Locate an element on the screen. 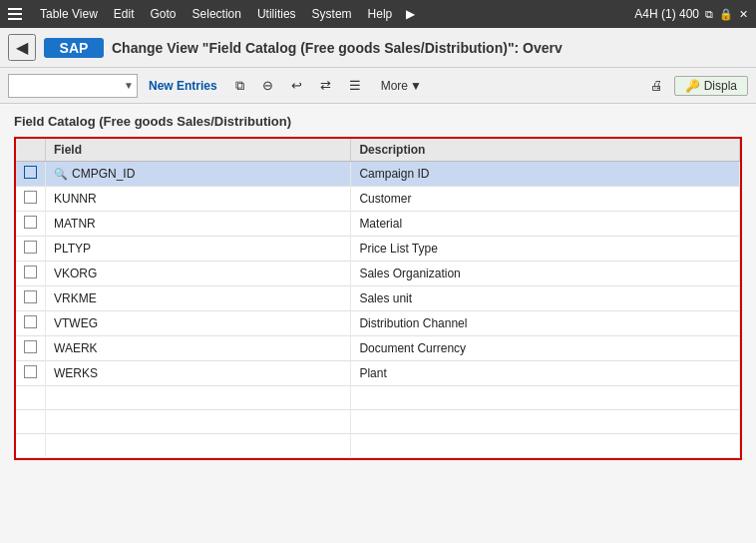 The height and width of the screenshot is (543, 756). display-button: 🔑 Displa is located at coordinates (711, 86).